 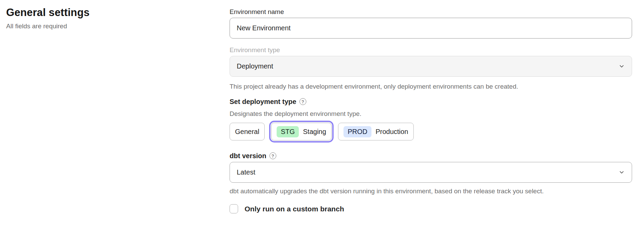 What do you see at coordinates (431, 12) in the screenshot?
I see `environment-name-label: Environment name` at bounding box center [431, 12].